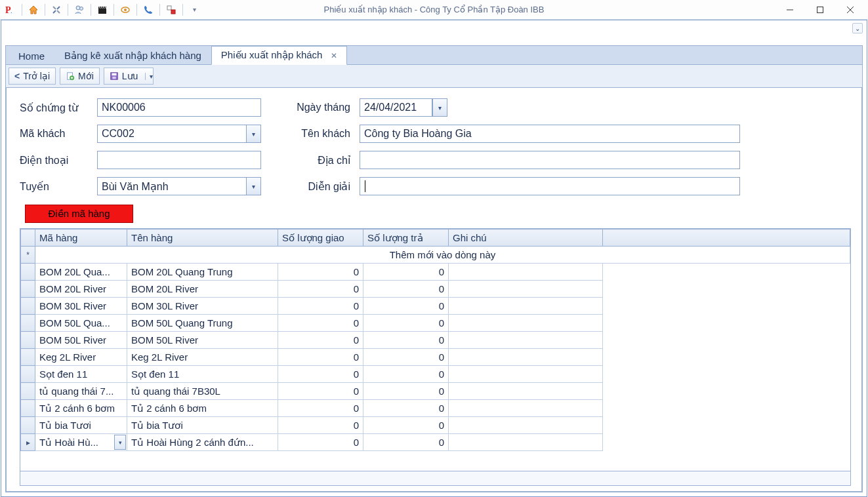 The height and width of the screenshot is (497, 868). Describe the element at coordinates (203, 408) in the screenshot. I see `cell-name: Tủ 2 cánh 6 bơm` at that location.